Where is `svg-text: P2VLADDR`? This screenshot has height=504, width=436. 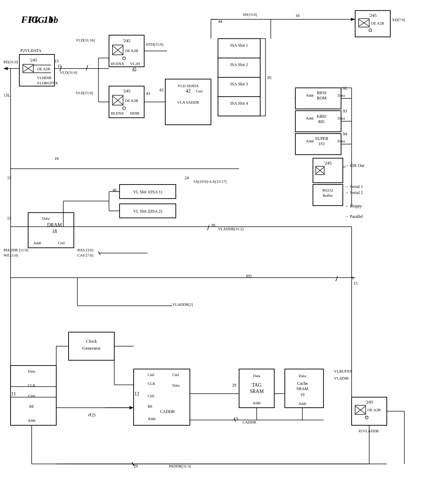 svg-text: P2VLADDR is located at coordinates (369, 431).